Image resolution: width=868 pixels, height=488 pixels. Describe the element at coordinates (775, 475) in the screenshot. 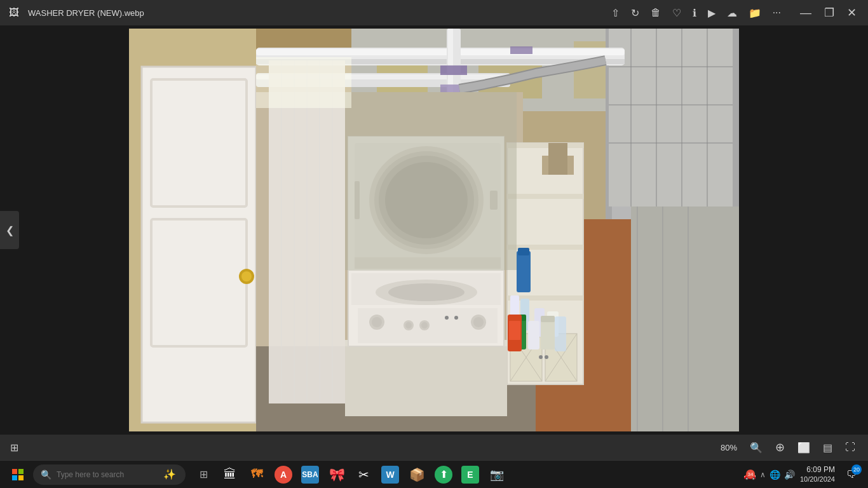

I see `tray-network-icon: 🌐` at that location.